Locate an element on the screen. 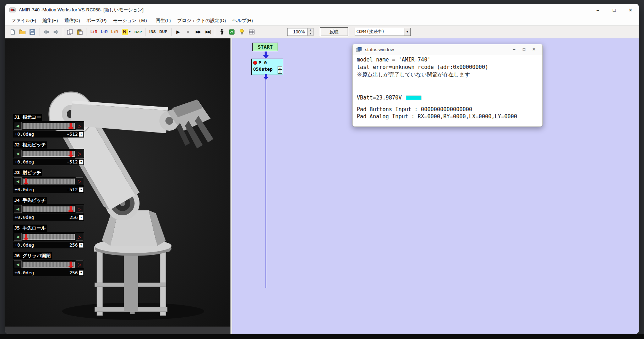 The height and width of the screenshot is (339, 644). status-maximize-button: □ is located at coordinates (524, 49).